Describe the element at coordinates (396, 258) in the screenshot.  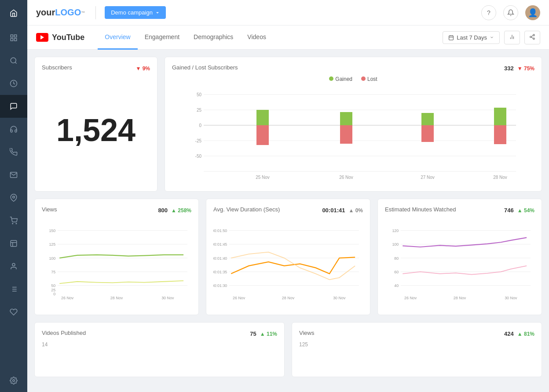
I see `svg-text: 80` at that location.